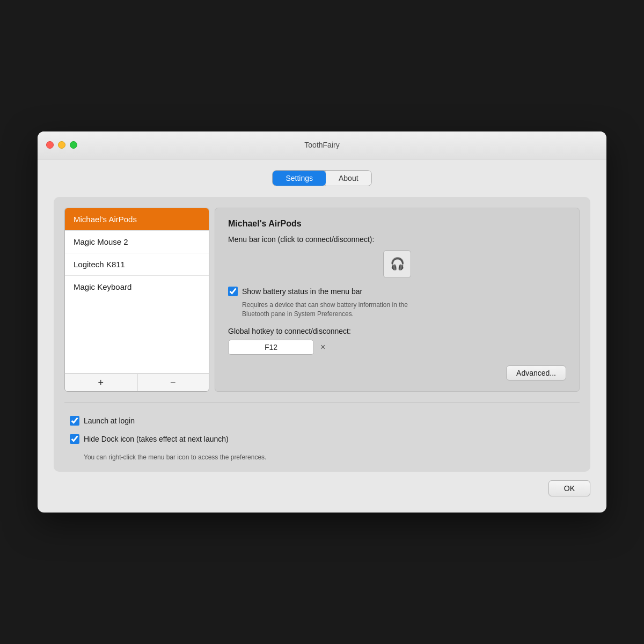  I want to click on device-item-mouse2: Magic Mouse 2, so click(137, 242).